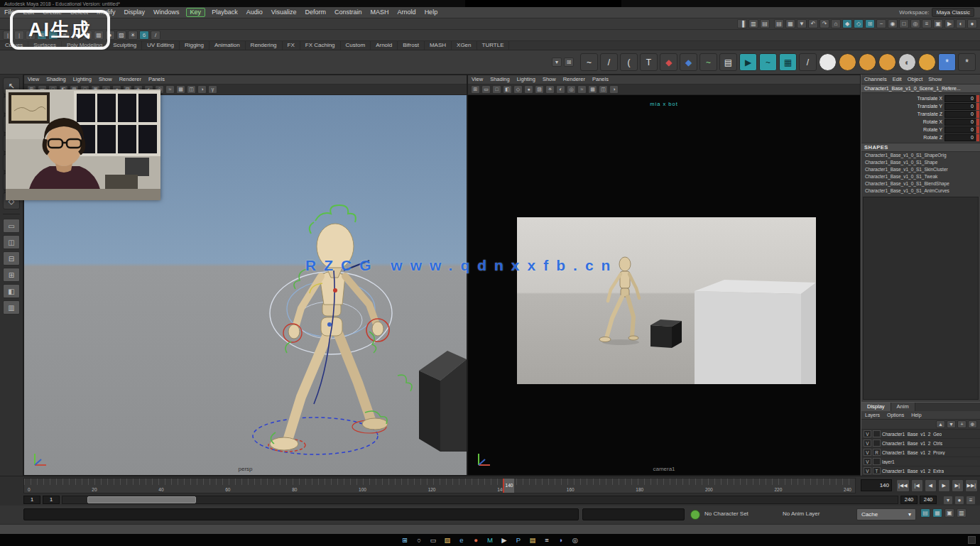 Image resolution: width=980 pixels, height=546 pixels. What do you see at coordinates (948, 500) in the screenshot?
I see `playback-speed-icon: ▾` at bounding box center [948, 500].